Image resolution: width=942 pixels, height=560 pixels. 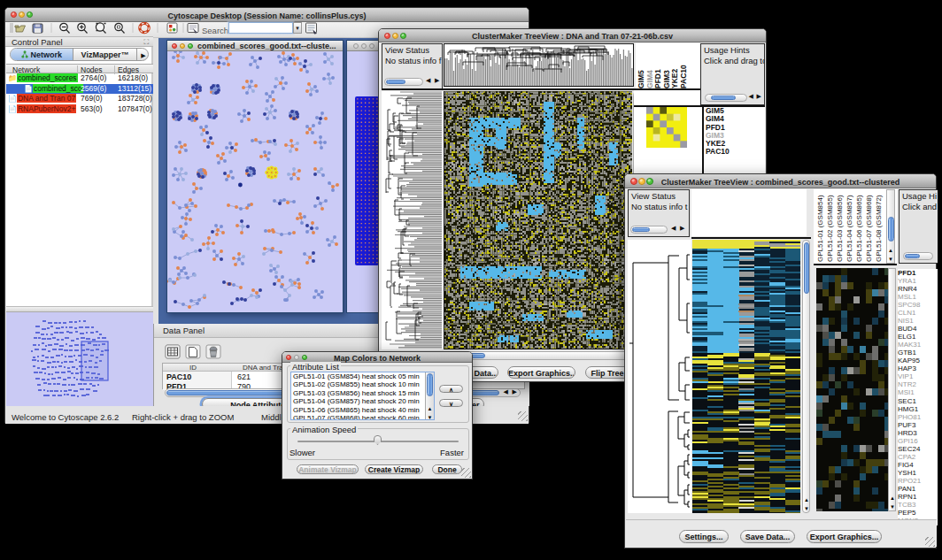 I want to click on svg-text: GPL51-06 (GSM865), so click(x=859, y=228).